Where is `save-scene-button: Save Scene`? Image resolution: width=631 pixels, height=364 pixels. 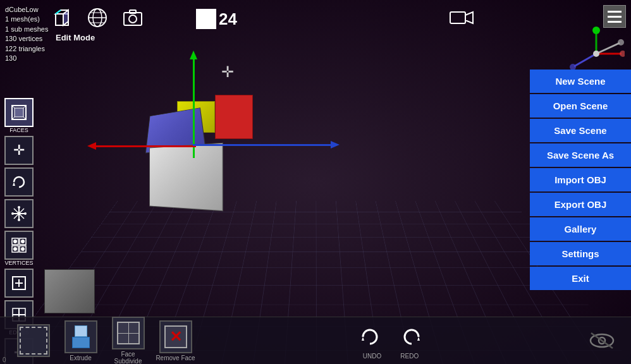
save-scene-button: Save Scene is located at coordinates (580, 130).